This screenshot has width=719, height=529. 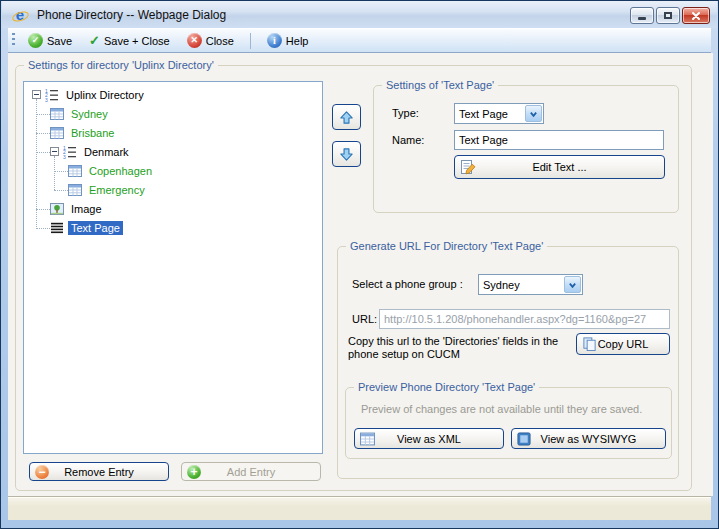 What do you see at coordinates (105, 95) in the screenshot?
I see `tree-item-label: Uplinx Directory` at bounding box center [105, 95].